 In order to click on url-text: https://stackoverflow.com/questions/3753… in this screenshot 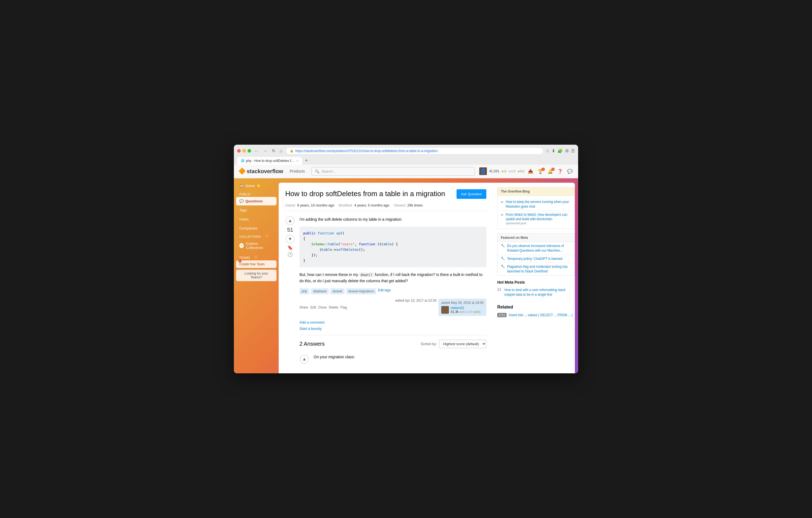, I will do `click(367, 151)`.